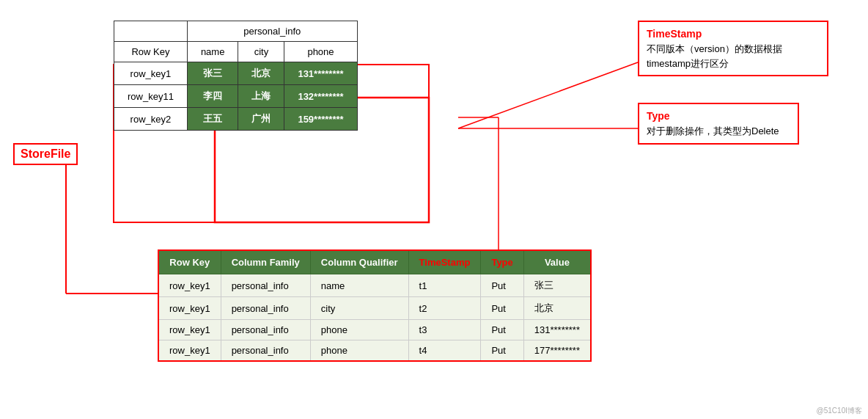 The height and width of the screenshot is (419, 868). Describe the element at coordinates (265, 330) in the screenshot. I see `br-family-2: personal_info` at that location.